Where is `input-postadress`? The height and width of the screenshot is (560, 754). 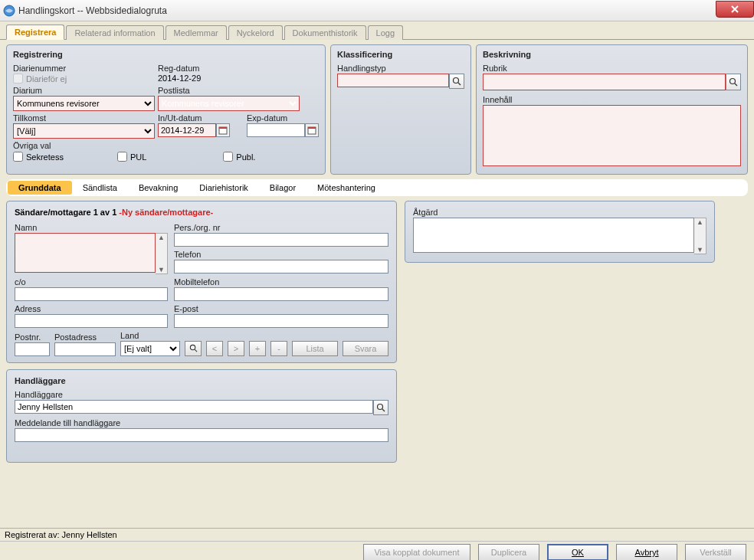
input-postadress is located at coordinates (85, 349).